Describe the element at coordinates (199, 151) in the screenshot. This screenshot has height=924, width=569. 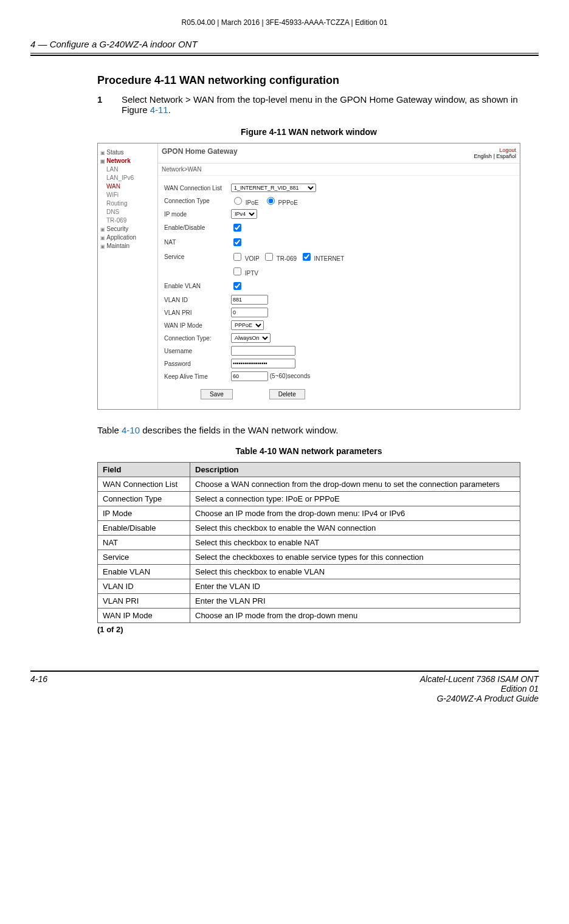
I see `gateway-title: GPON Home Gateway` at that location.